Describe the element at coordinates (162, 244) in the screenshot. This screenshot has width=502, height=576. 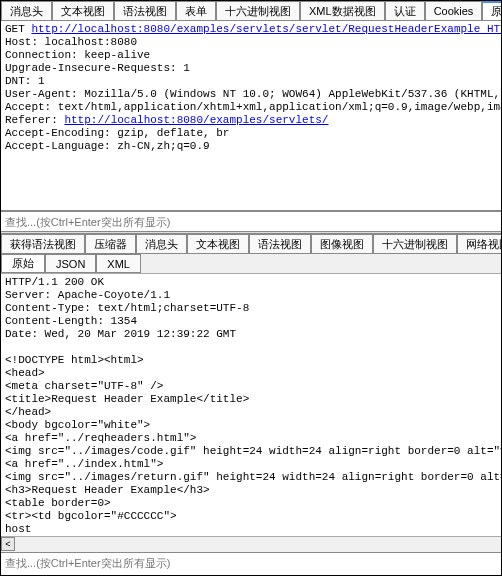
I see `tab-resp-headers: 消息头` at that location.